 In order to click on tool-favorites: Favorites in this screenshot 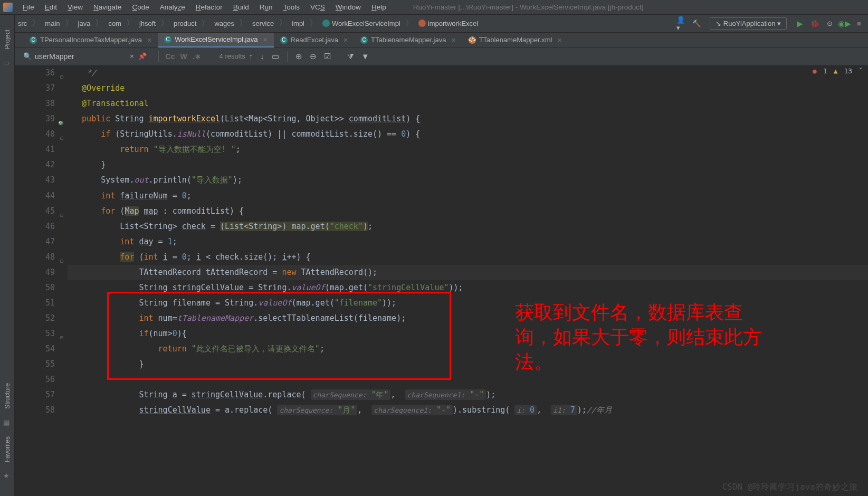, I will do `click(7, 450)`.